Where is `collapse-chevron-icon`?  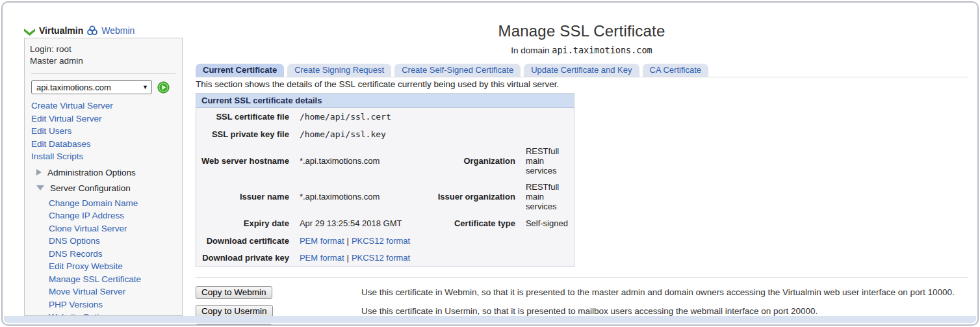 collapse-chevron-icon is located at coordinates (30, 31).